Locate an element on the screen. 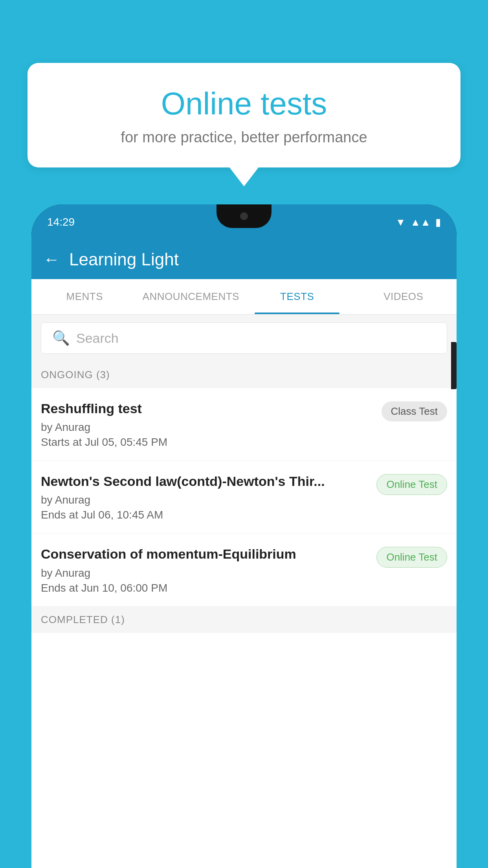 The height and width of the screenshot is (868, 488). test-date-1: Starts at Jul 05, 05:45 PM is located at coordinates (207, 442).